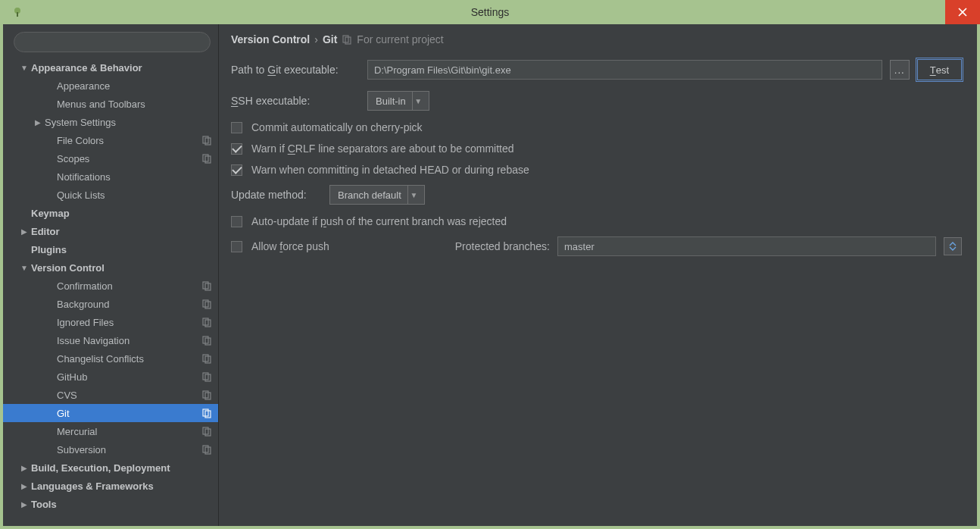 Image resolution: width=980 pixels, height=529 pixels. I want to click on auto-update-checkbox, so click(236, 221).